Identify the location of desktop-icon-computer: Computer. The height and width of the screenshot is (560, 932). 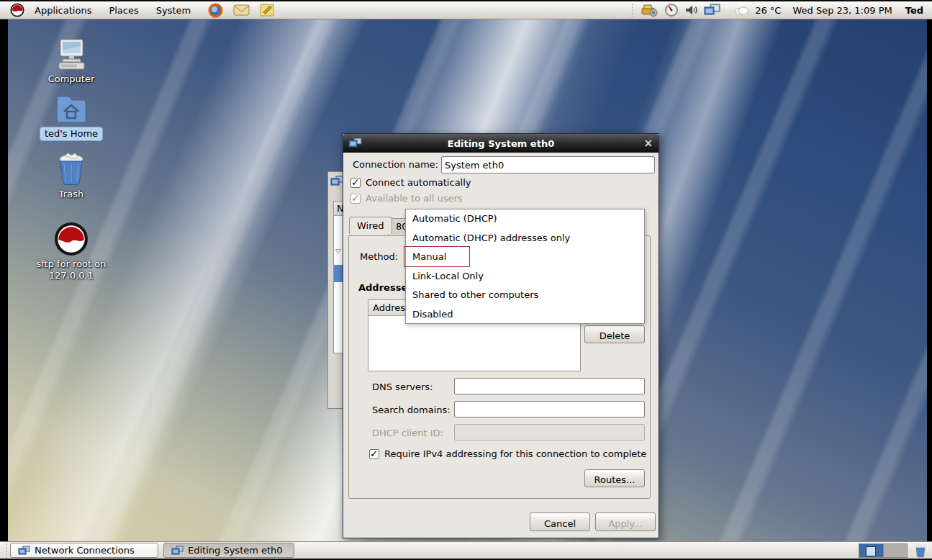
(71, 62).